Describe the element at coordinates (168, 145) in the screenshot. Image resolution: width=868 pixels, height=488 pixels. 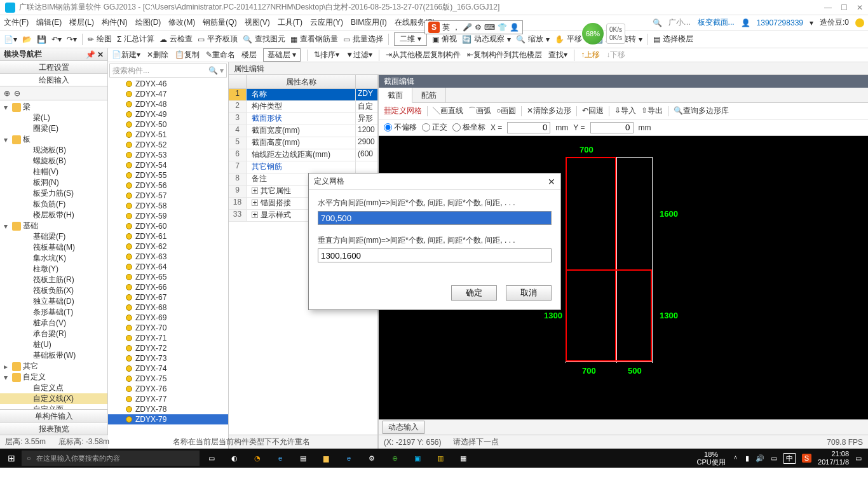
I see `list-item: ZDYX-52` at that location.